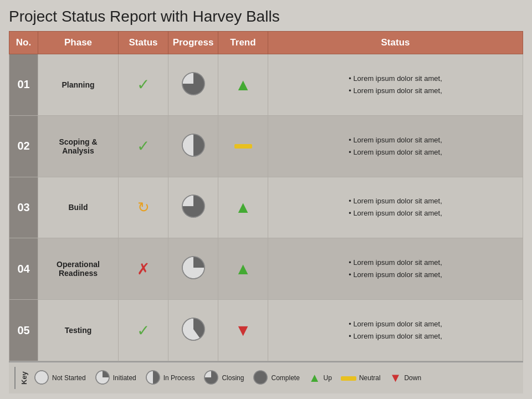 The image size is (532, 399). Describe the element at coordinates (412, 378) in the screenshot. I see `legend-label: Down` at that location.